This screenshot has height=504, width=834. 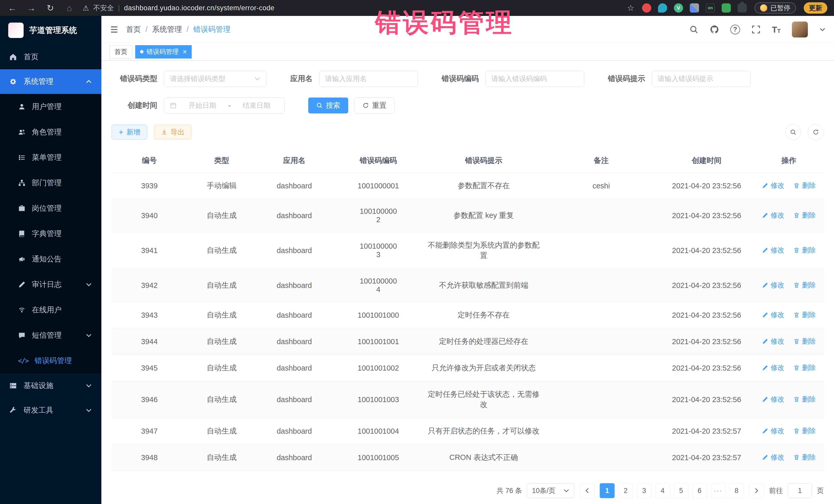 What do you see at coordinates (351, 8) in the screenshot?
I see `address-bar: ⚠ 不安全 | dashboard.yudao.iocoder.cn/syste…` at bounding box center [351, 8].